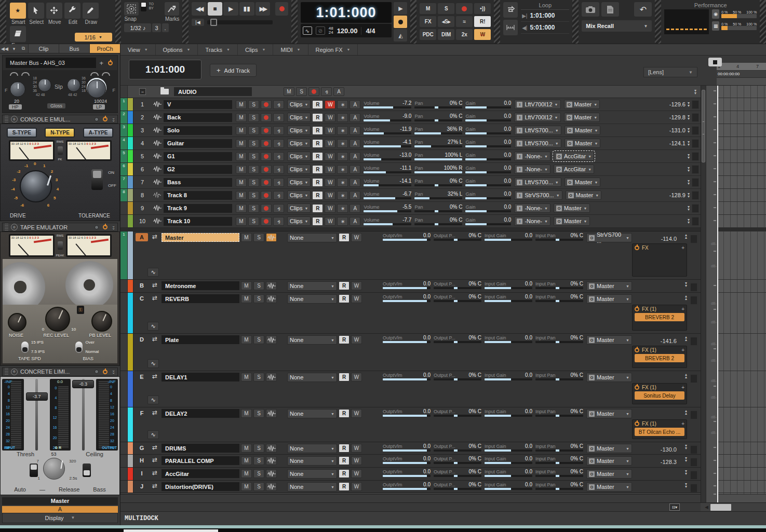 Image resolution: width=766 pixels, height=532 pixels. What do you see at coordinates (74, 49) in the screenshot?
I see `tab-bus: Bus` at bounding box center [74, 49].